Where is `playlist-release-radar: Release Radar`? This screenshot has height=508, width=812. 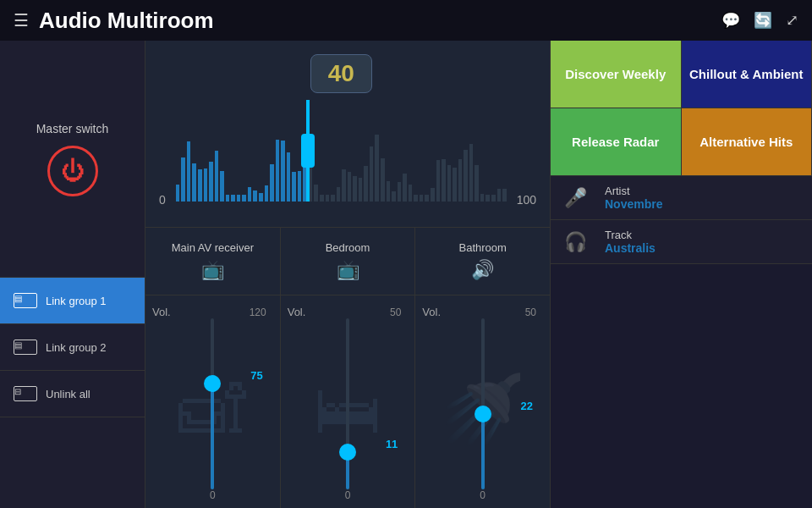 playlist-release-radar: Release Radar is located at coordinates (616, 142).